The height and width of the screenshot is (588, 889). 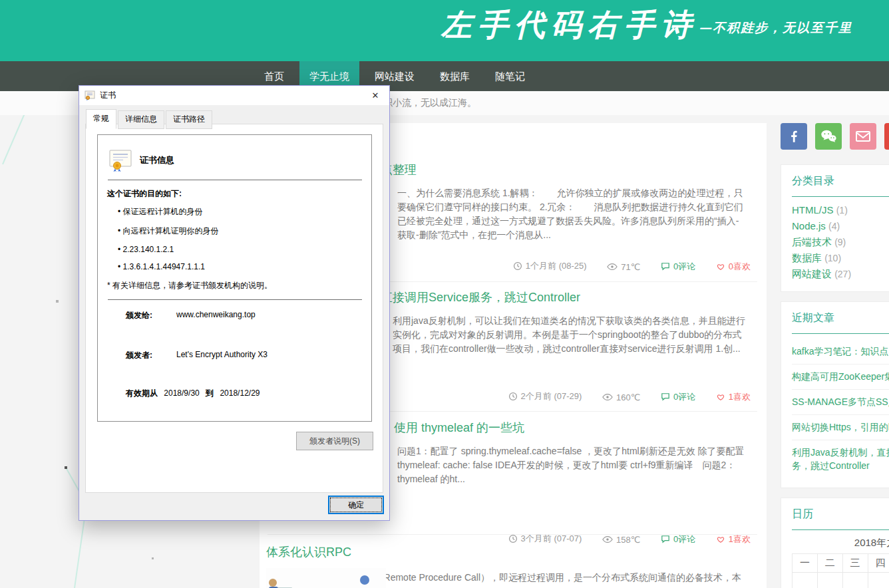 What do you see at coordinates (840, 377) in the screenshot?
I see `recent-post-link: 构建高可用ZooKeeper集群` at bounding box center [840, 377].